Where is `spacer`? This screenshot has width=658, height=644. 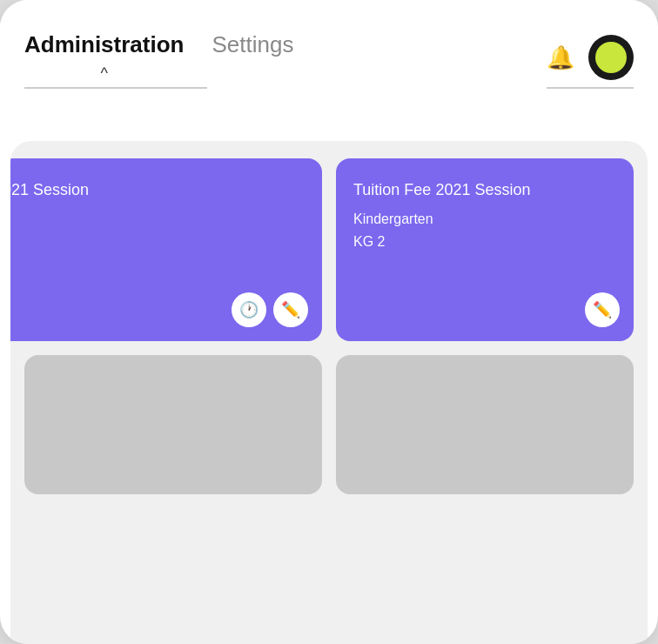
spacer is located at coordinates (329, 115).